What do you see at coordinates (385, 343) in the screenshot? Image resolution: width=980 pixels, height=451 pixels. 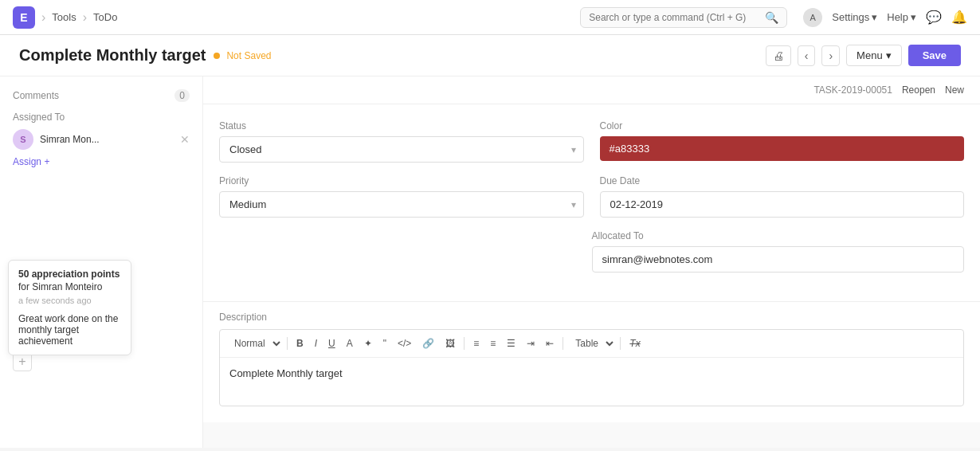 I see `quote-button: "` at bounding box center [385, 343].